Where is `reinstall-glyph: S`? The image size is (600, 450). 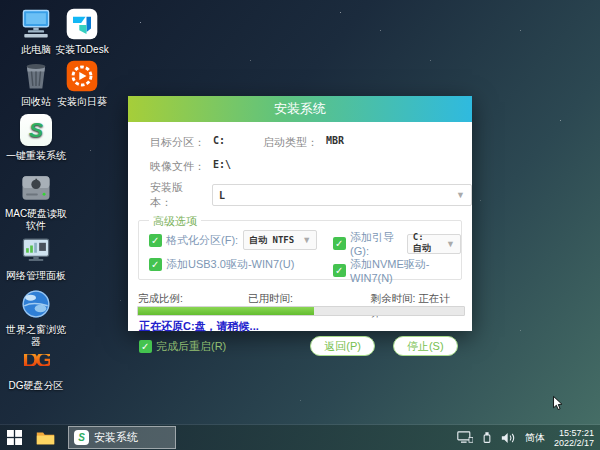
reinstall-glyph: S is located at coordinates (36, 130).